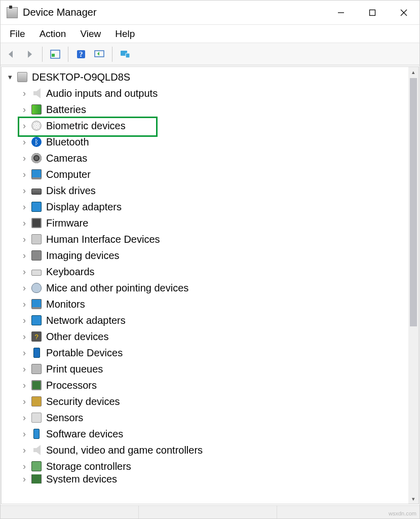 The image size is (420, 519). Describe the element at coordinates (413, 202) in the screenshot. I see `scroll-thumb` at that location.